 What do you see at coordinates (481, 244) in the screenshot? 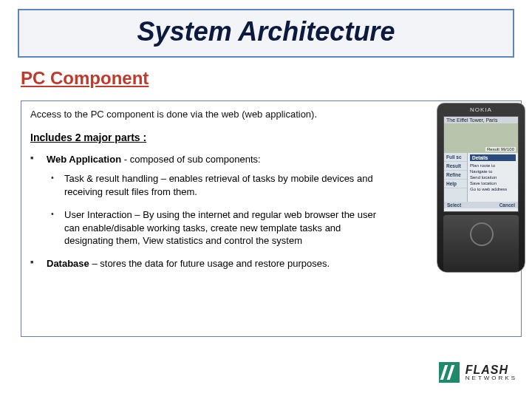
I see `phone-keypad` at bounding box center [481, 244].